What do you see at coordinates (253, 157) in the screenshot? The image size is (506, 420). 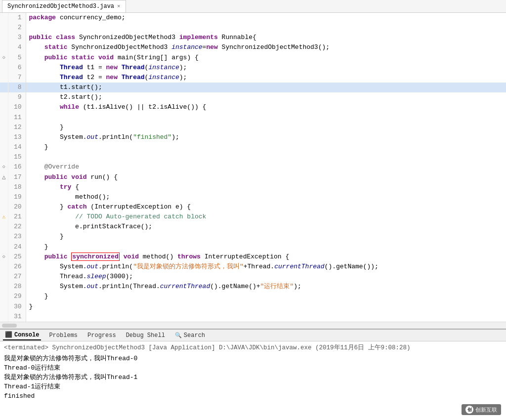 I see `table-row: 15` at bounding box center [253, 157].